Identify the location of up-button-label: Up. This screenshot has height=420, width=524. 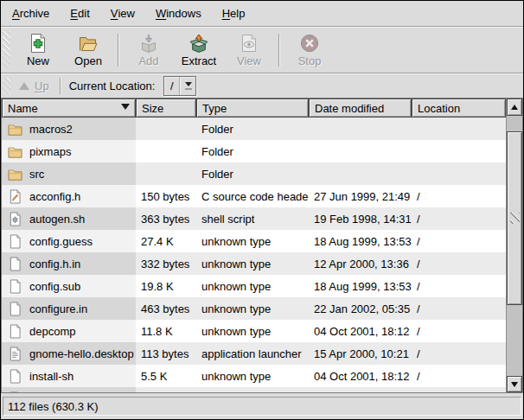
(42, 86).